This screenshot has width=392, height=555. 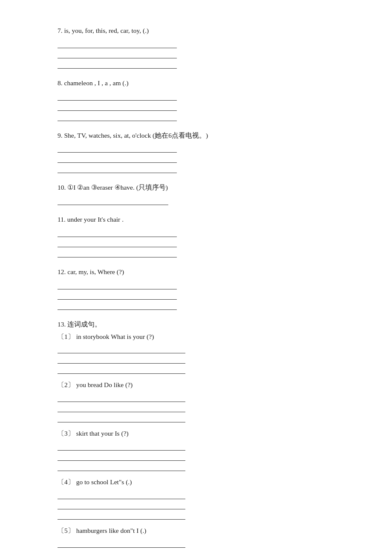 I want to click on question-8: 8. chameleon , I , a , am (.), so click(x=196, y=100).